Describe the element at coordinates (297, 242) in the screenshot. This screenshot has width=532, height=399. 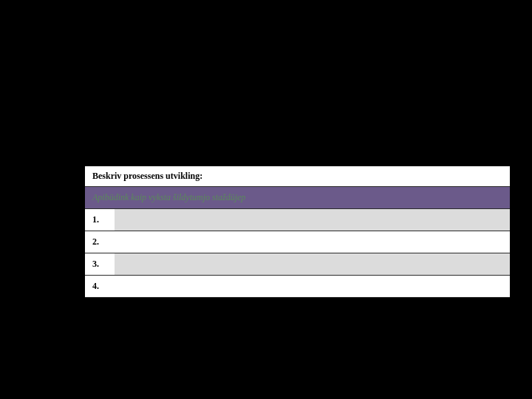
I see `table-row: 2.` at that location.